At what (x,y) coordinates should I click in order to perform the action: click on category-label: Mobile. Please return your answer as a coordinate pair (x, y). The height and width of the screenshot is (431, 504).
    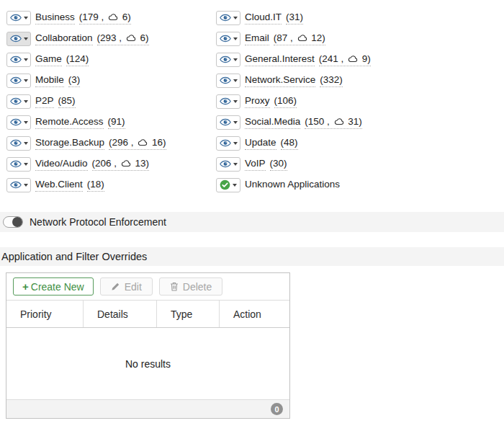
    Looking at the image, I should click on (50, 81).